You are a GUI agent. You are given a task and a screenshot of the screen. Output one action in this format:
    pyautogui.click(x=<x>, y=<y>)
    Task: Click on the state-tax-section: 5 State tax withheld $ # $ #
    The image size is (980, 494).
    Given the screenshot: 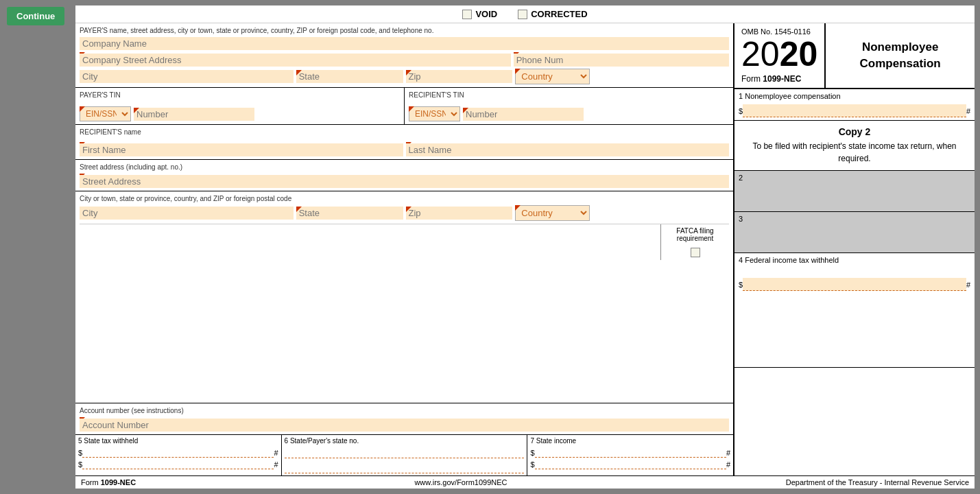 What is the action you would take?
    pyautogui.click(x=405, y=456)
    